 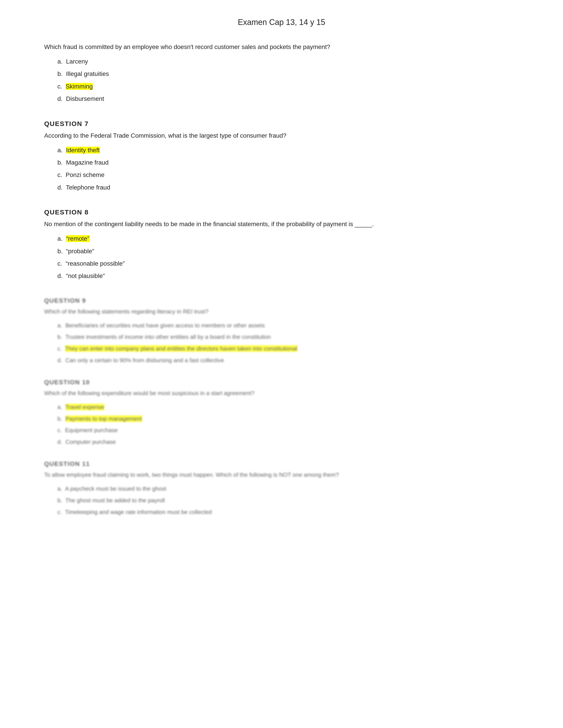 What do you see at coordinates (85, 407) in the screenshot?
I see `highlighted-answer: Travel expense` at bounding box center [85, 407].